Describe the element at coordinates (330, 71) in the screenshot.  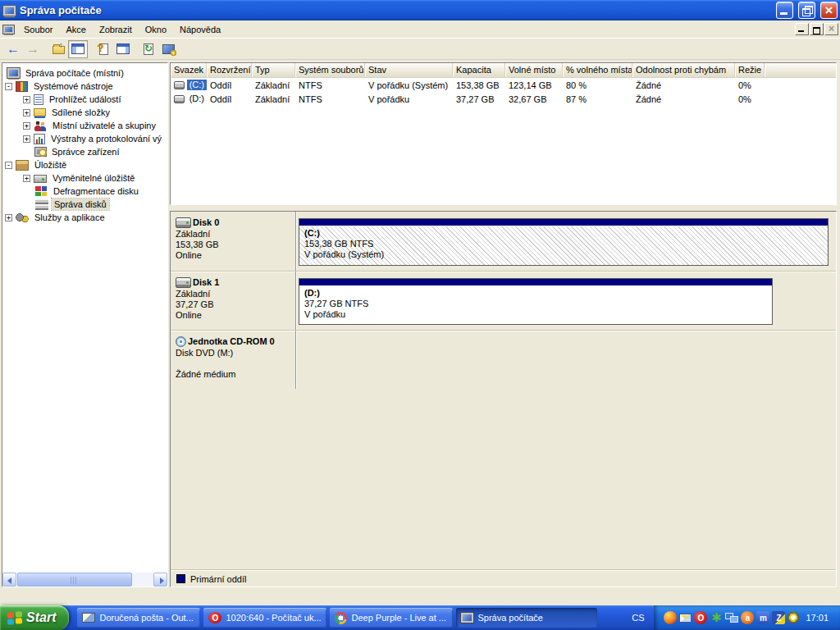
I see `column-header-3: Systém souborů` at that location.